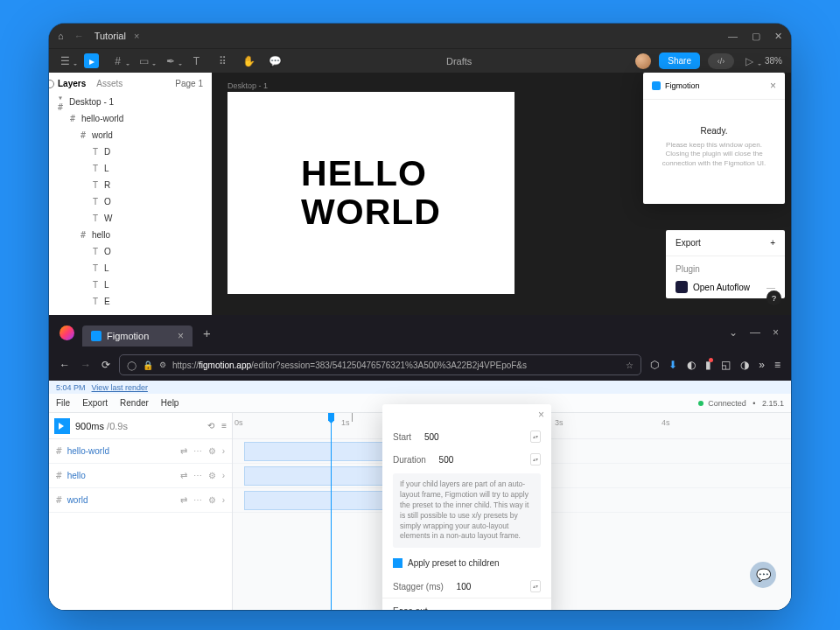  Describe the element at coordinates (109, 84) in the screenshot. I see `assets-tab: Assets` at that location.